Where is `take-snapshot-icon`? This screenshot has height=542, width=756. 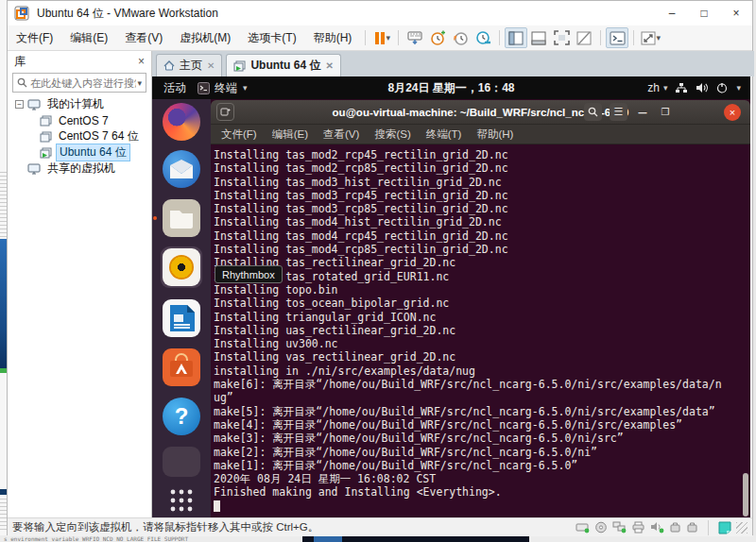
take-snapshot-icon is located at coordinates (438, 38).